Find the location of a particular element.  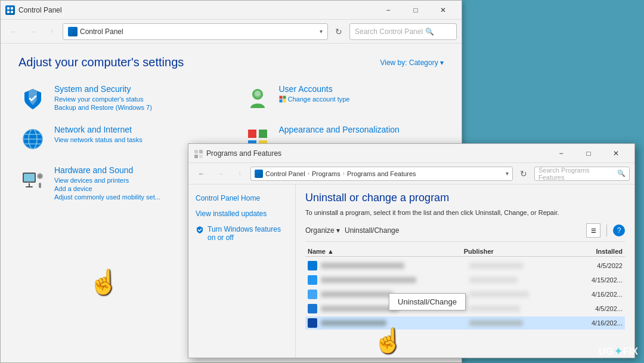

app-date-3: 4/16/202... is located at coordinates (602, 294).